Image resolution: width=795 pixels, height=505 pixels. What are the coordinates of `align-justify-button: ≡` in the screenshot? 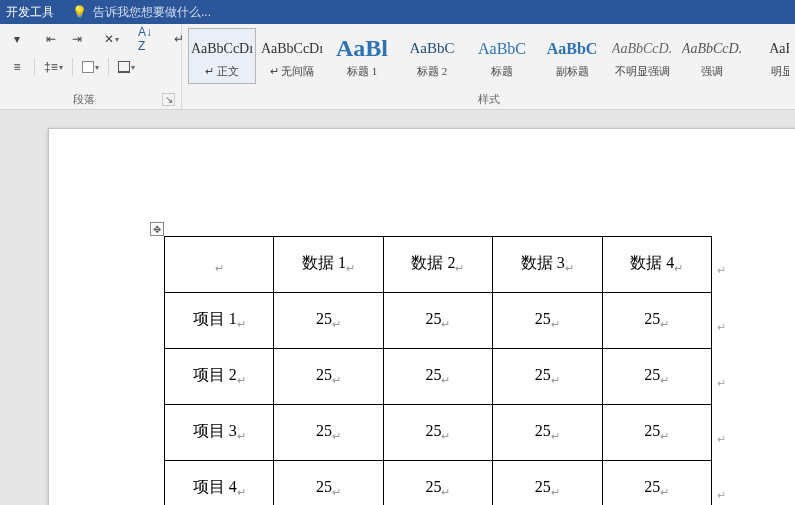 It's located at (17, 67).